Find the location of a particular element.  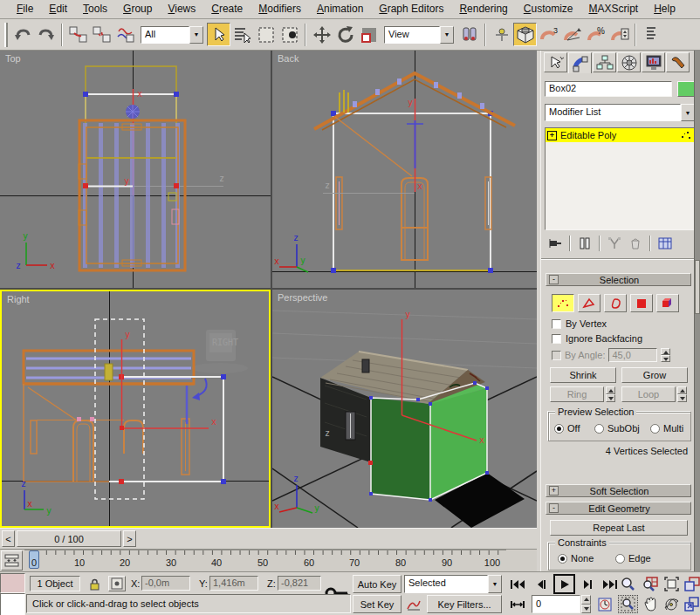

menu-rendering: Rendering is located at coordinates (484, 9).